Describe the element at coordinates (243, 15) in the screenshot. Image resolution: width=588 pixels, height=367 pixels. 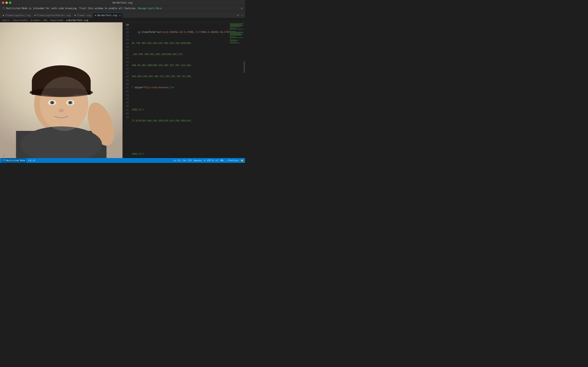
I see `more-actions-button: ⋯` at that location.